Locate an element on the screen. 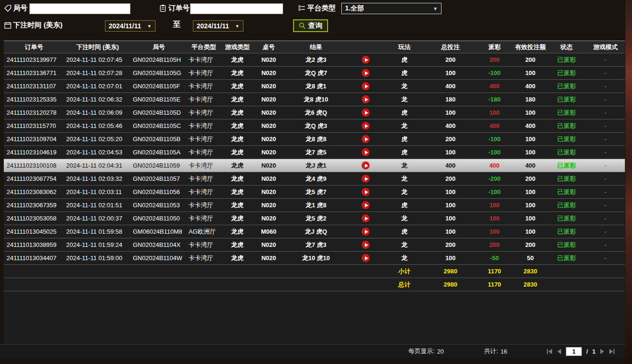 This screenshot has height=364, width=632. table-row: 241111023067359 2024-11-11 02:01:51 GN02… is located at coordinates (314, 205).